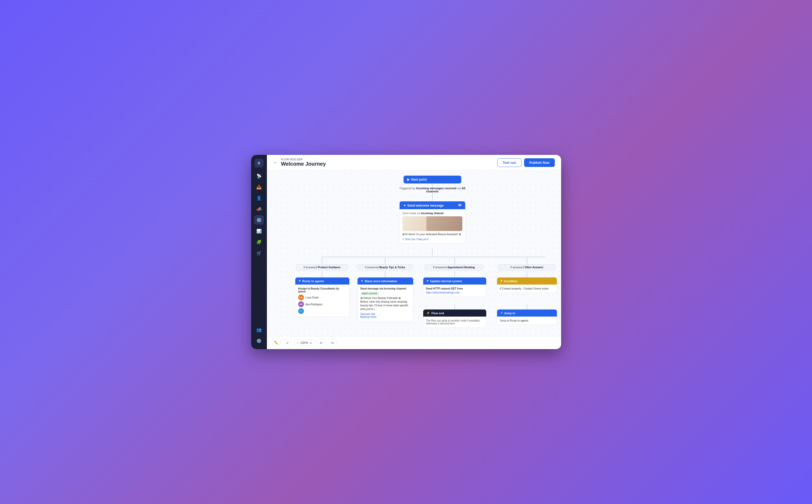  What do you see at coordinates (414, 253) in the screenshot?
I see `flow-container: ▶ Start point Triggered by Incoming mess…` at bounding box center [414, 253].